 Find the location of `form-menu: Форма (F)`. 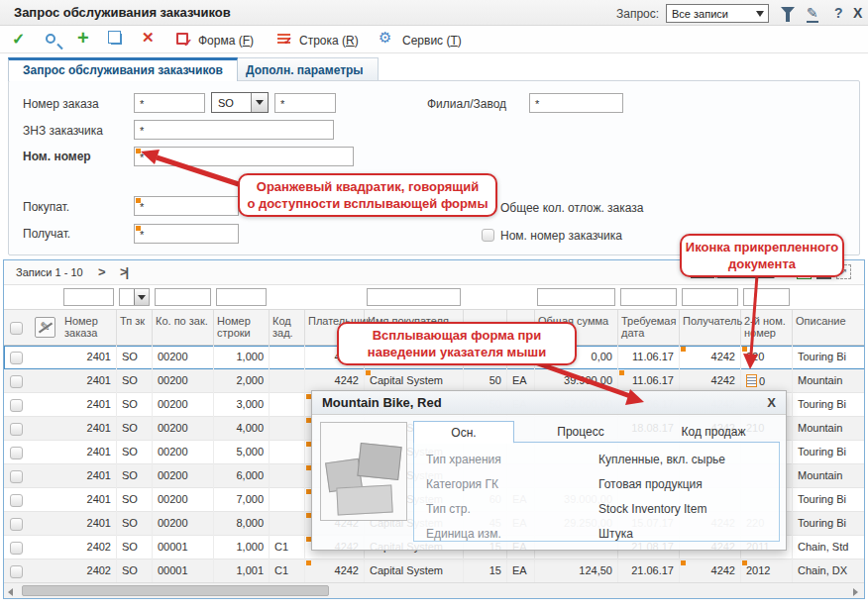

form-menu: Форма (F) is located at coordinates (226, 41).